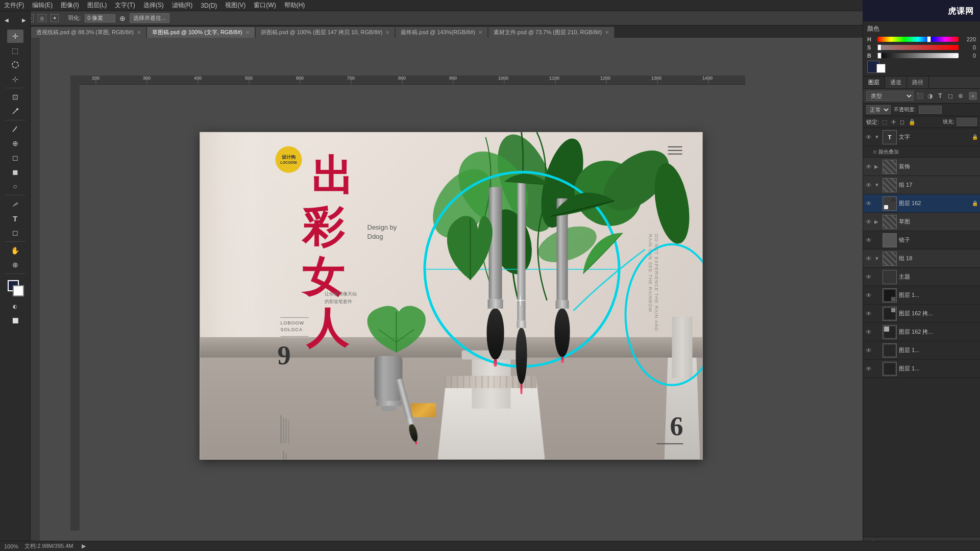  I want to click on lasso-tool, so click(15, 65).